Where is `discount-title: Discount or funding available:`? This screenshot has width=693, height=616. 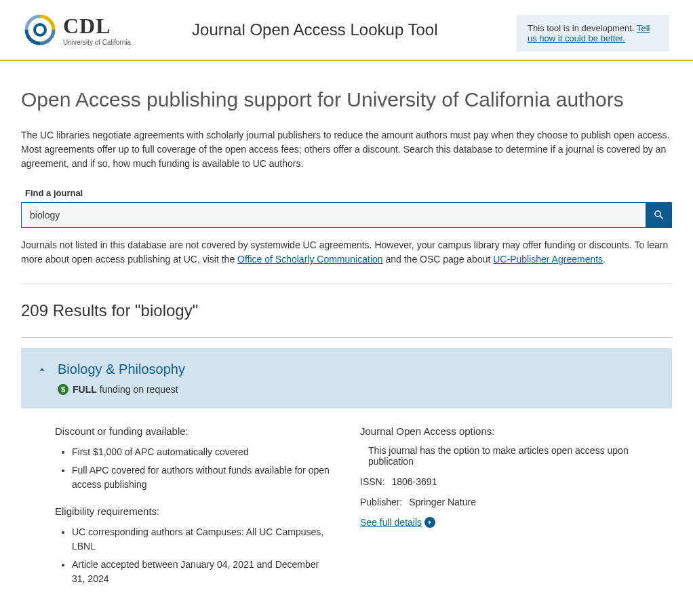
discount-title: Discount or funding available: is located at coordinates (194, 431).